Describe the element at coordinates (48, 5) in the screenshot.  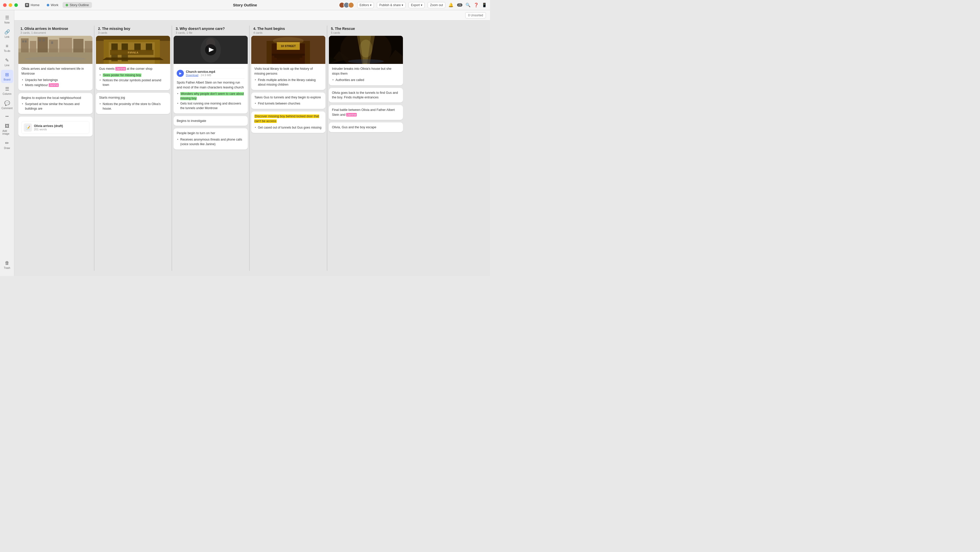
I see `work-dot` at that location.